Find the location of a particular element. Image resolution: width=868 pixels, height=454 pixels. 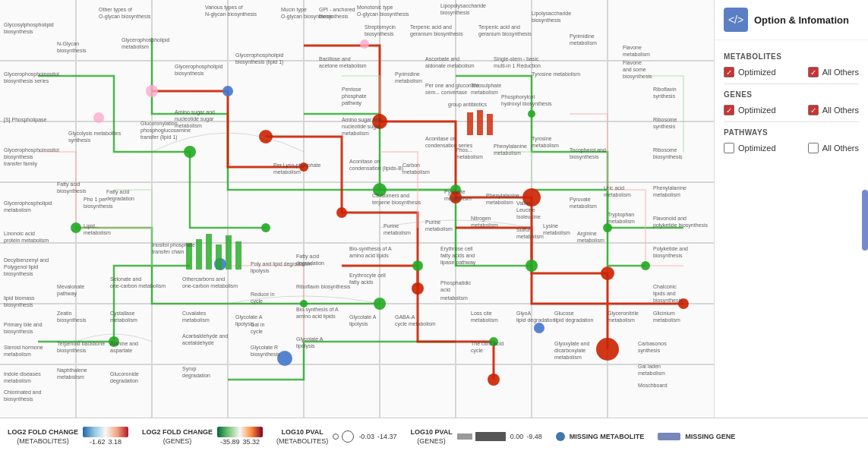

met-pval-range: -0.03 -14.37 is located at coordinates (377, 437).